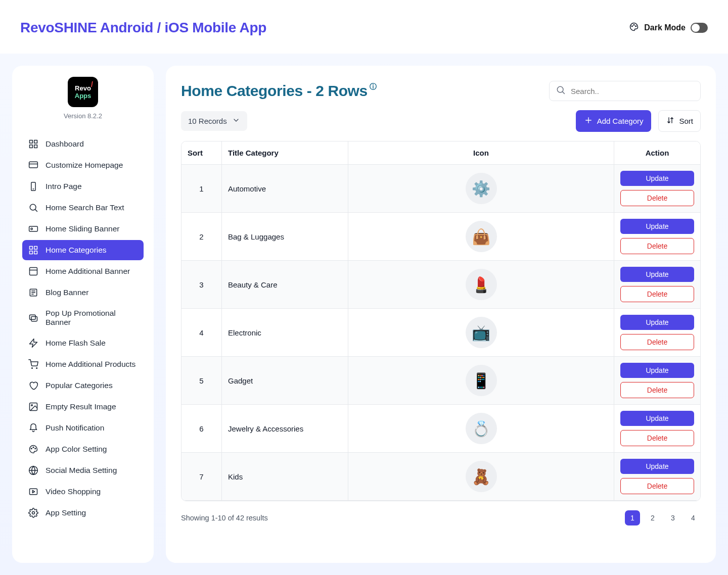 The width and height of the screenshot is (728, 575). Describe the element at coordinates (670, 121) in the screenshot. I see `sort-icon` at that location.